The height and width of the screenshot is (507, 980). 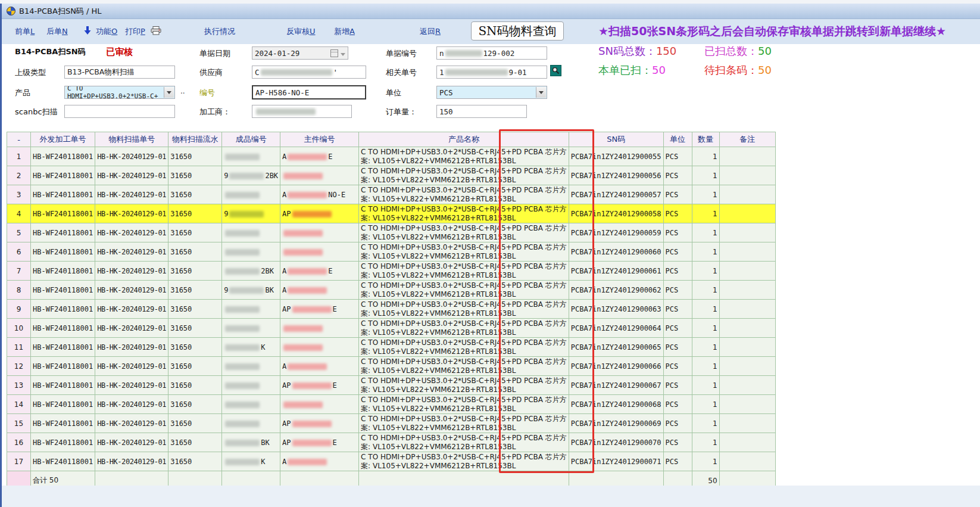 What do you see at coordinates (63, 139) in the screenshot?
I see `column-header-1: 外发加工单号` at bounding box center [63, 139].